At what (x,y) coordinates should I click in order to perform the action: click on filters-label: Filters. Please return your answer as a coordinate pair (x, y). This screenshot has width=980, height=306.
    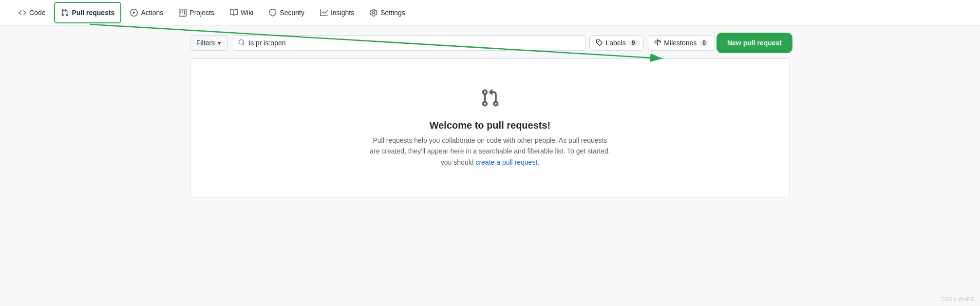
    Looking at the image, I should click on (206, 43).